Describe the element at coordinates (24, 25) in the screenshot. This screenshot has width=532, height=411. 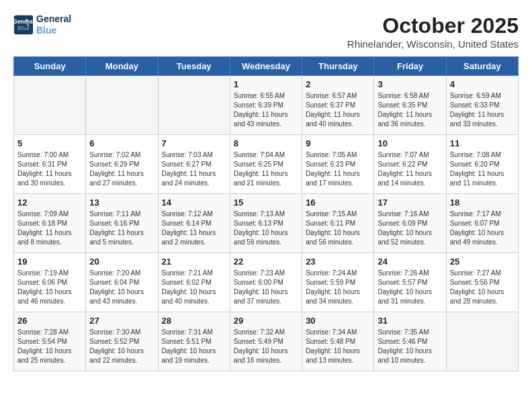
I see `logo-icon: General Blue` at that location.